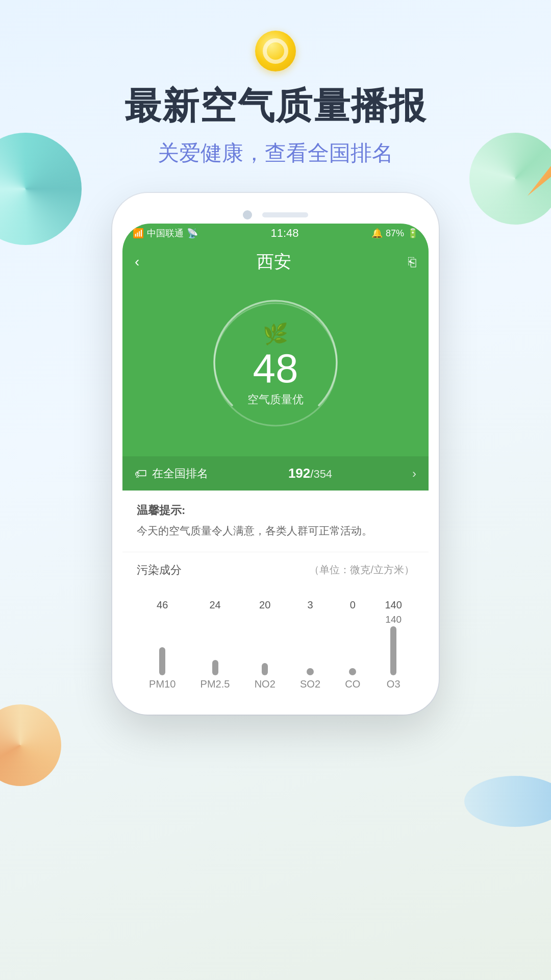 The image size is (551, 980). What do you see at coordinates (353, 605) in the screenshot?
I see `pollutant-value: 0` at bounding box center [353, 605].